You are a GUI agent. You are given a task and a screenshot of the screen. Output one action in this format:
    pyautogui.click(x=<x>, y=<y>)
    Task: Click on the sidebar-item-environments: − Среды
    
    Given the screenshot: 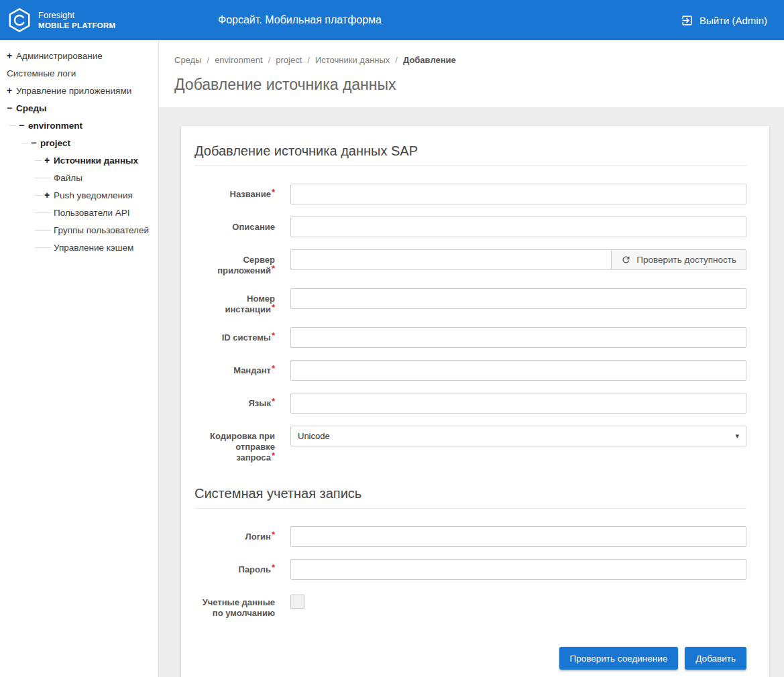 What is the action you would take?
    pyautogui.click(x=79, y=108)
    